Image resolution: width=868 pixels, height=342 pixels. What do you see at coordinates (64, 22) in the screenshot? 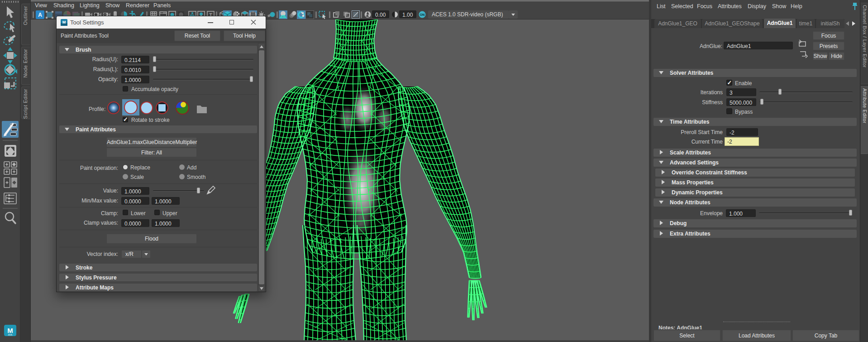
I see `svg-text: M` at bounding box center [64, 22].